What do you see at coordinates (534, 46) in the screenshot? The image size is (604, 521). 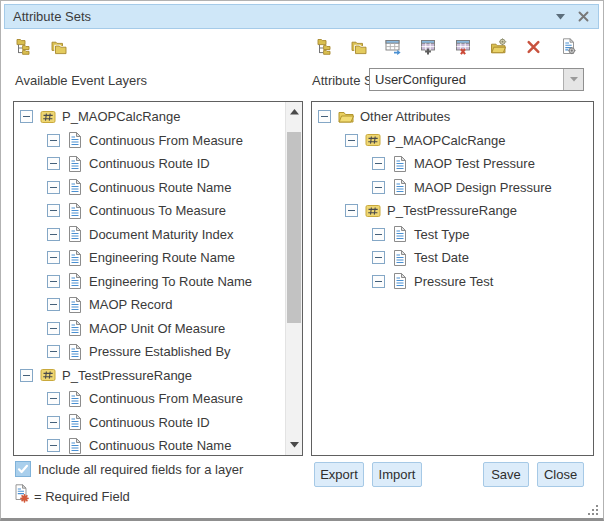 I see `red-x-icon` at bounding box center [534, 46].